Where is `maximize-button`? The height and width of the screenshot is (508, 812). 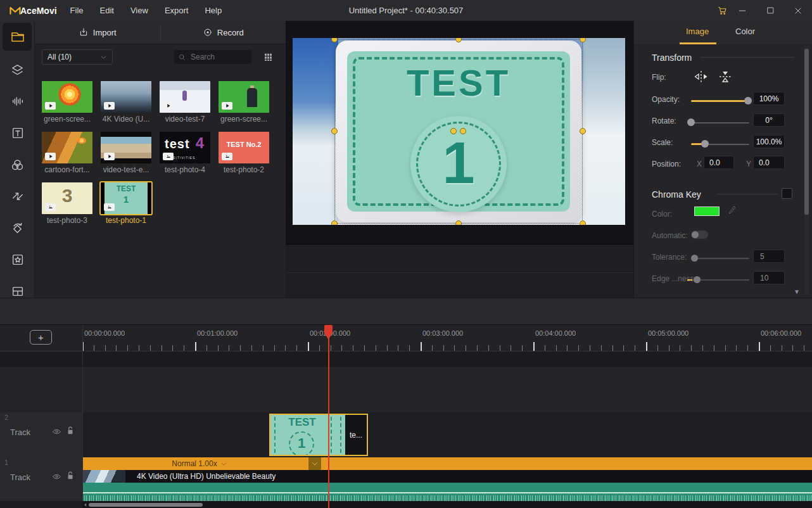
maximize-button is located at coordinates (770, 10).